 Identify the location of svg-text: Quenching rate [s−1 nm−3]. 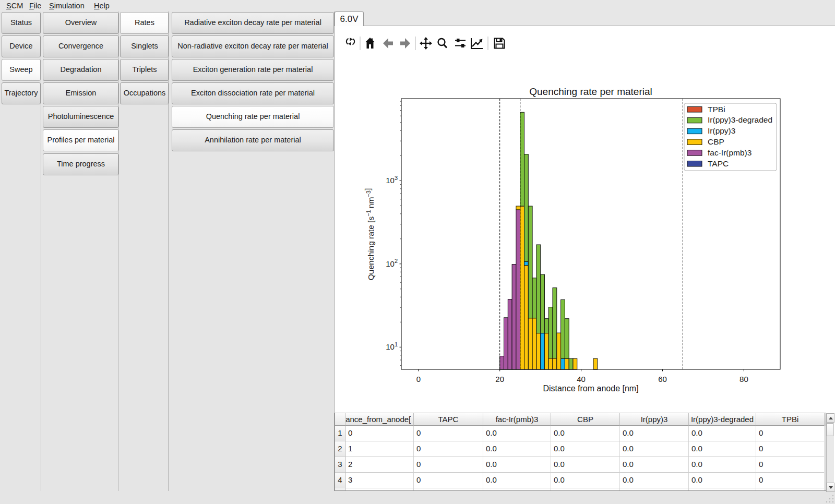
(369, 234).